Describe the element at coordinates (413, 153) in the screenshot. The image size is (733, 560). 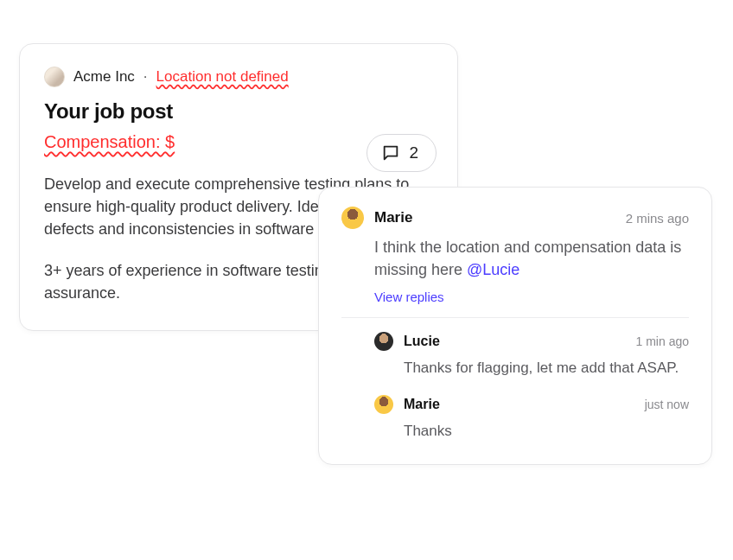
I see `comments-count: 2` at that location.